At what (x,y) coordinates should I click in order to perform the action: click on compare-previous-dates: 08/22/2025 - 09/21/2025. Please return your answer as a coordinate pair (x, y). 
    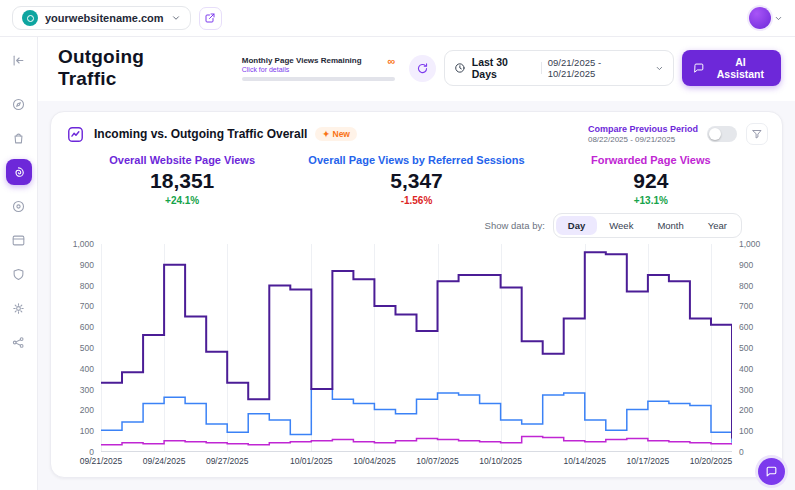
    Looking at the image, I should click on (643, 140).